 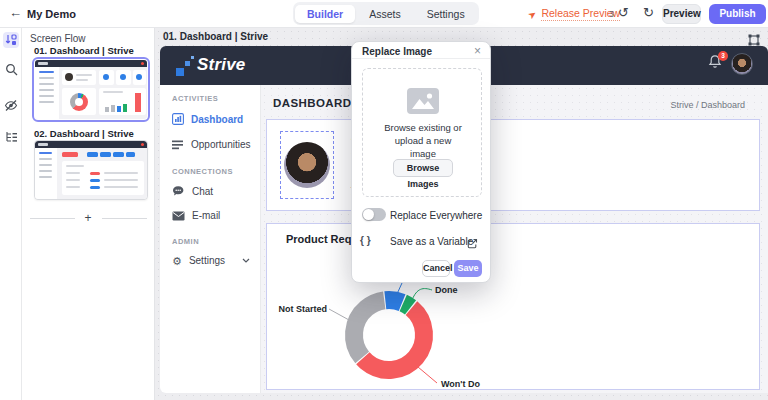 What do you see at coordinates (513, 165) in the screenshot?
I see `profile-card: J S j +` at bounding box center [513, 165].